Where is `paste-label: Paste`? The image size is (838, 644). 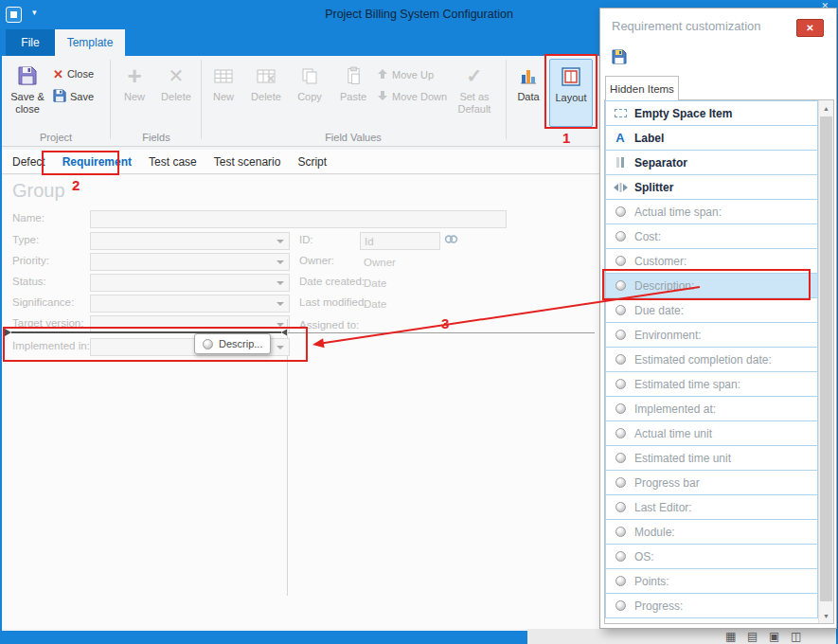
paste-label: Paste is located at coordinates (353, 97).